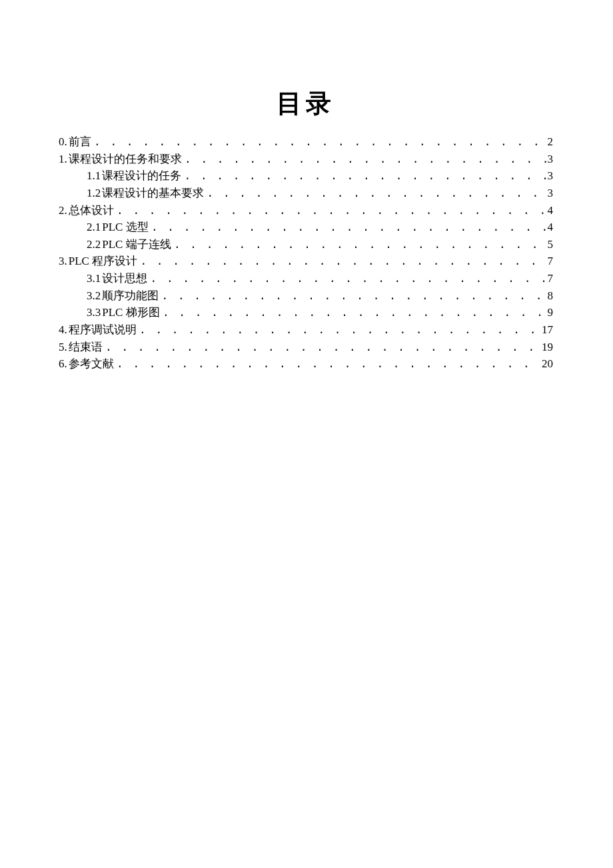  What do you see at coordinates (306, 177) in the screenshot?
I see `toc-entry: 1.1课程设计的任务3` at bounding box center [306, 177].